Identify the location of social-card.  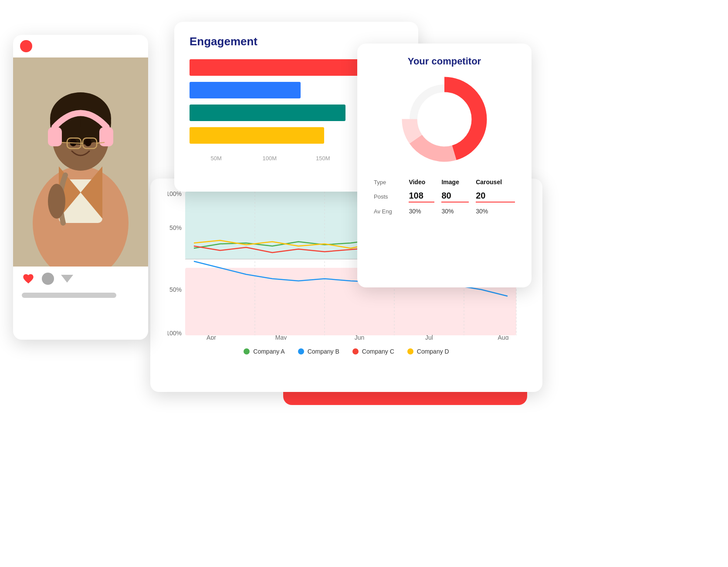
(81, 187).